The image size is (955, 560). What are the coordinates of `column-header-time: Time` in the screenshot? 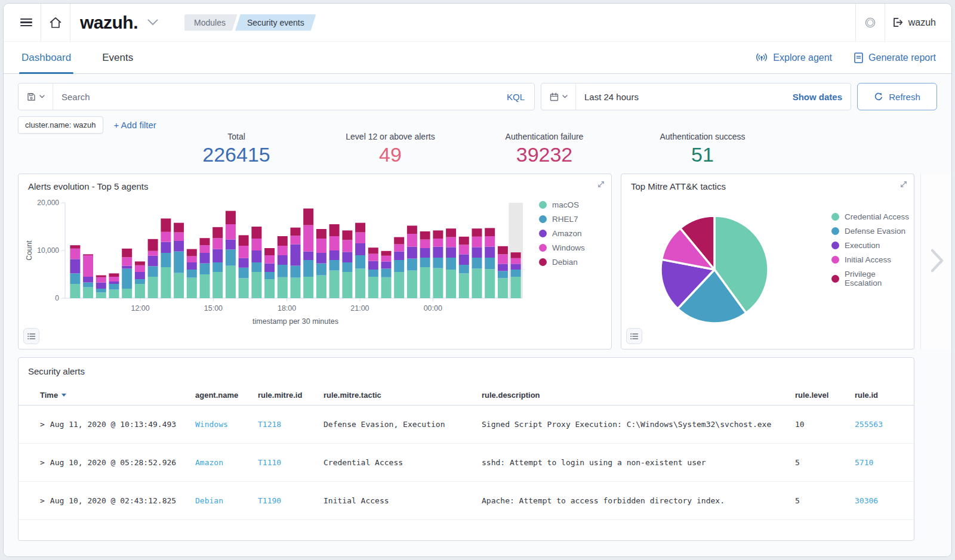 It's located at (118, 395).